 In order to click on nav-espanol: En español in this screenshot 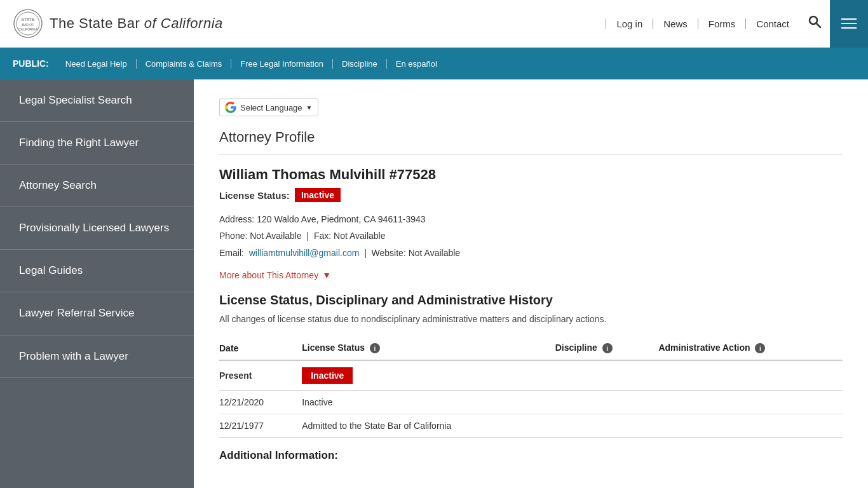, I will do `click(417, 64)`.